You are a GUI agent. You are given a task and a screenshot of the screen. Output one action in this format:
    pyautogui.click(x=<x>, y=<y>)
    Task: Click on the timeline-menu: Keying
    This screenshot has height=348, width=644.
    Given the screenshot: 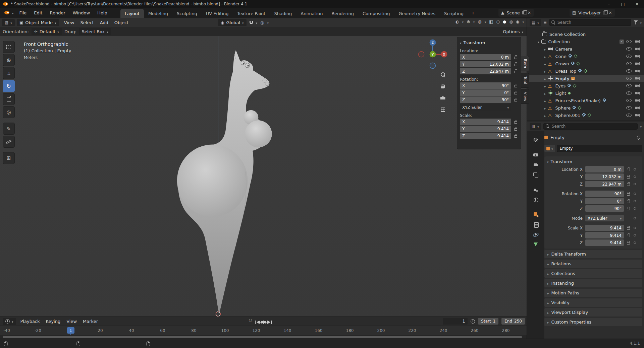 What is the action you would take?
    pyautogui.click(x=53, y=321)
    